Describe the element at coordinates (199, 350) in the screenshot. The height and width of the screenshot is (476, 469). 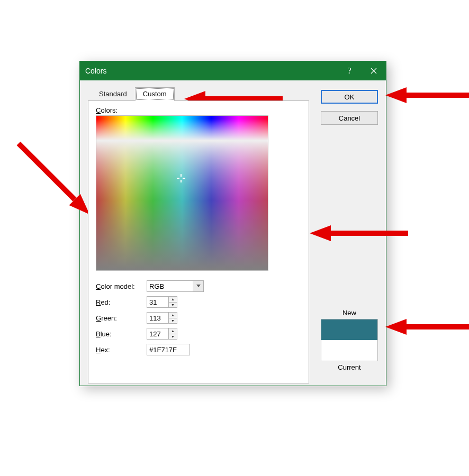
I see `row-hex: Hex:` at that location.